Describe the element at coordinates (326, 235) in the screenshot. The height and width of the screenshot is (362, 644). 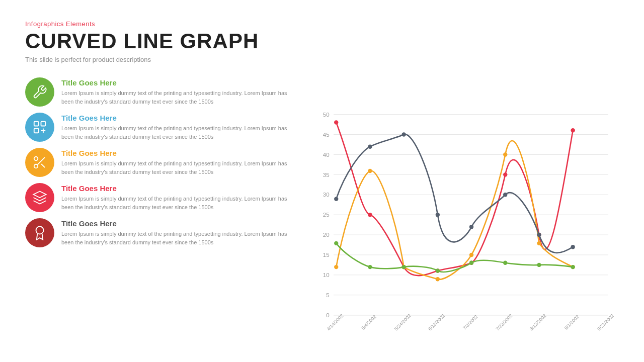
I see `svg-text: 20` at that location.